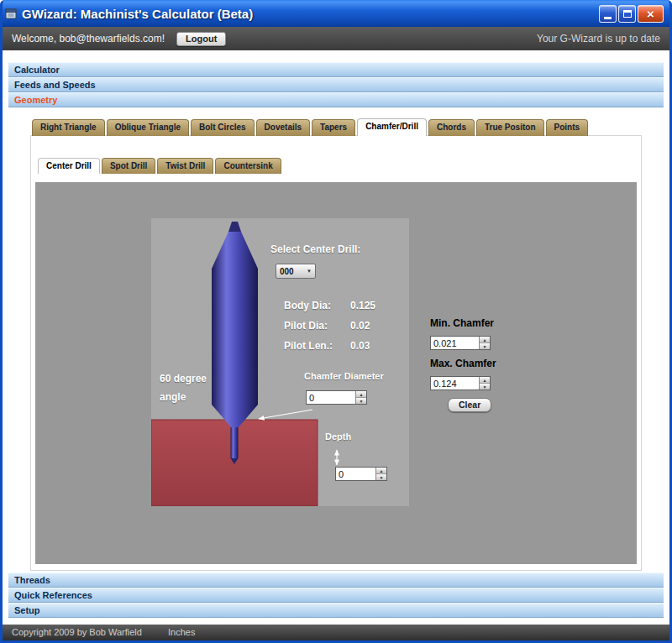 The image size is (672, 643). I want to click on chamfer-diameter-stepper: ▲ ▼, so click(336, 398).